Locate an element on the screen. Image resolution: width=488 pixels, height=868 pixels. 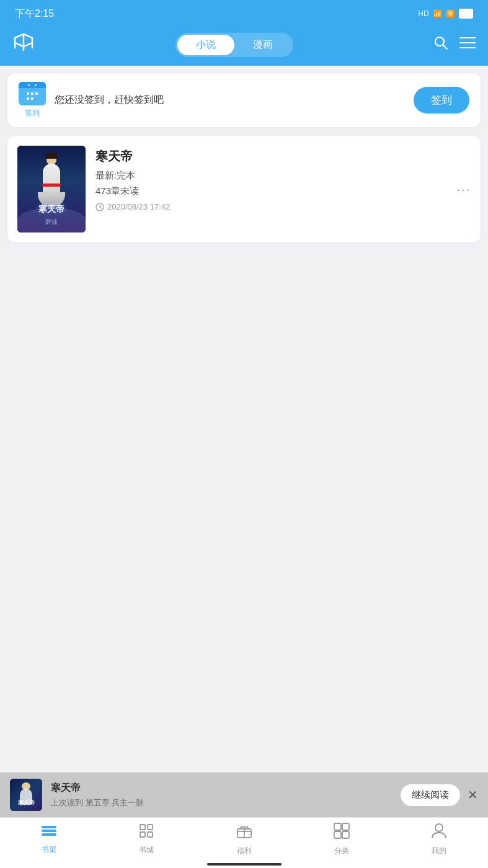
categories-icon is located at coordinates (342, 833).